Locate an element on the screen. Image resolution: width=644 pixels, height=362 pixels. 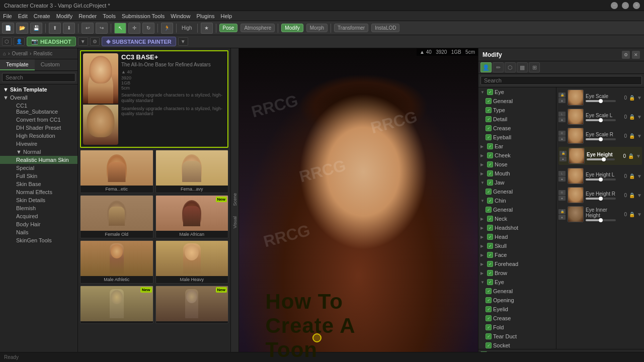
rt-check-forehead: ✓ is located at coordinates (490, 264).